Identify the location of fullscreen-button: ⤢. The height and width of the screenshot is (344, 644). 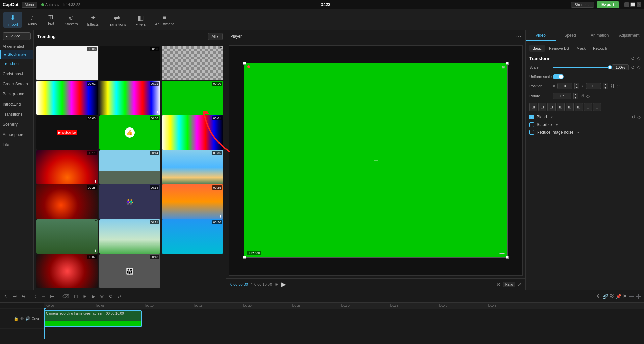
(519, 285).